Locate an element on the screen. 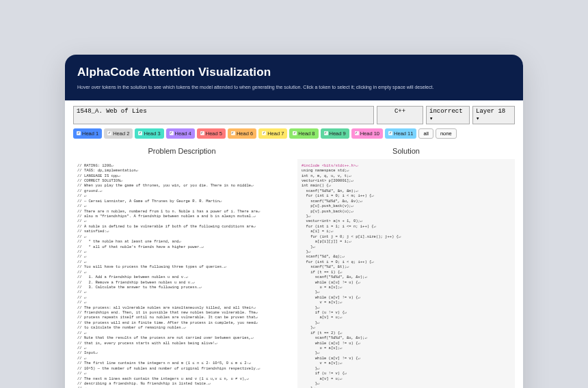 The height and width of the screenshot is (388, 588). head-toggle-1: Head 1 is located at coordinates (88, 134).